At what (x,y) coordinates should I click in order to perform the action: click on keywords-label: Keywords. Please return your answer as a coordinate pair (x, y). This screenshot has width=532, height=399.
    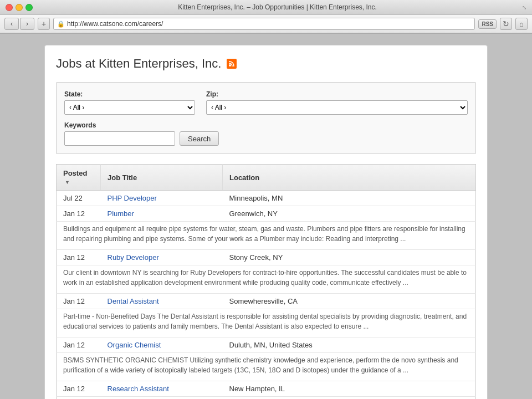
    Looking at the image, I should click on (266, 125).